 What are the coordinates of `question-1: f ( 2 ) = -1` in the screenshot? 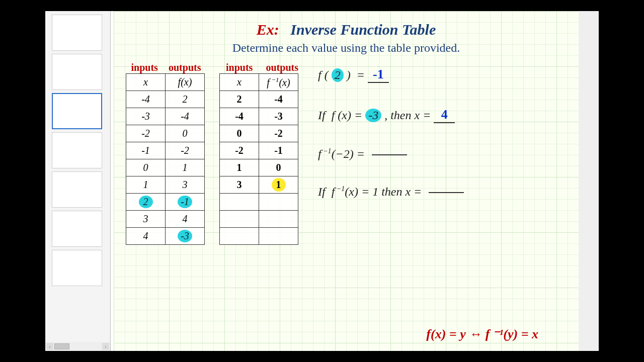 It's located at (442, 75).